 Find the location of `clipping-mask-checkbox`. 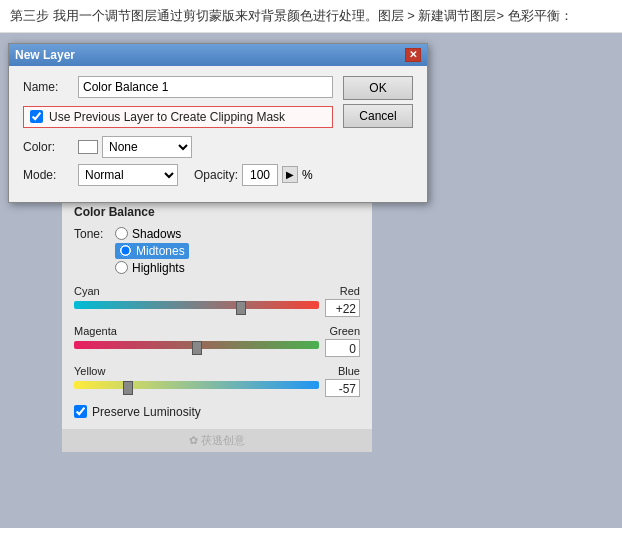

clipping-mask-checkbox is located at coordinates (36, 116).